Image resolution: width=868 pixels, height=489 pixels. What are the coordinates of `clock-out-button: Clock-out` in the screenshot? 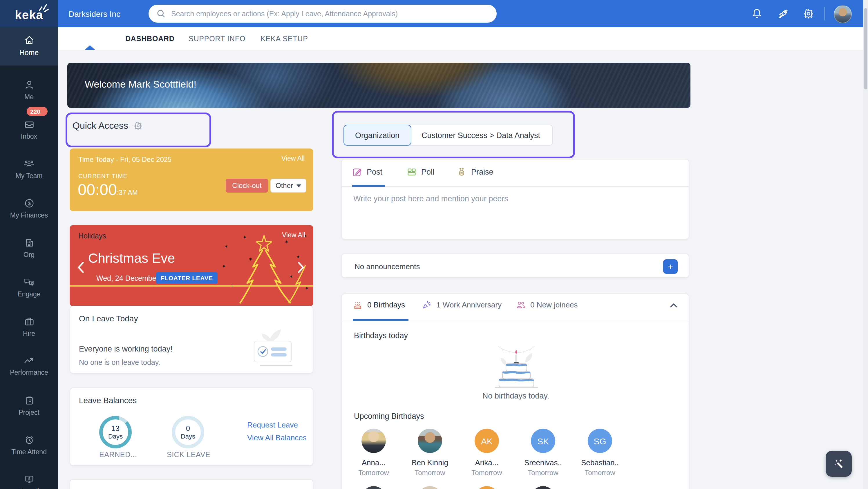 It's located at (247, 186).